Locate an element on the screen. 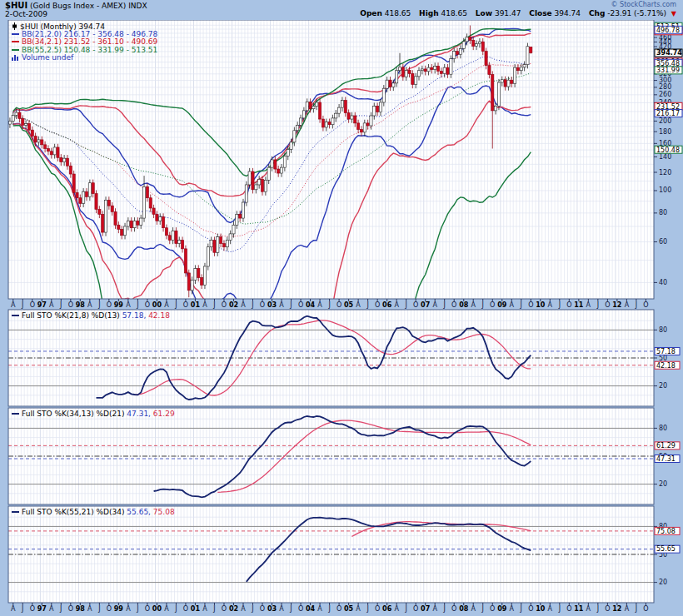 The height and width of the screenshot is (616, 683). price-tick-label: 120 is located at coordinates (665, 173).